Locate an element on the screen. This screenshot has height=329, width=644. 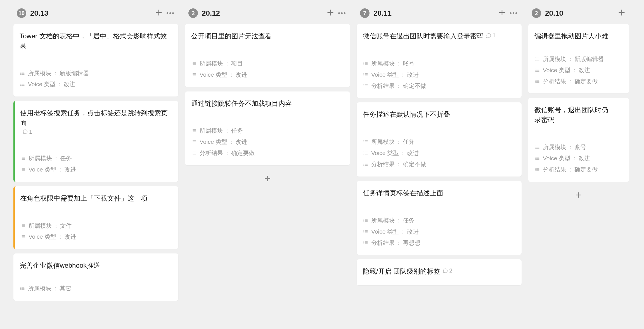
card-fields: 所属模块：任务Voice 类型：改进分析结果：再想想 is located at coordinates (439, 232).